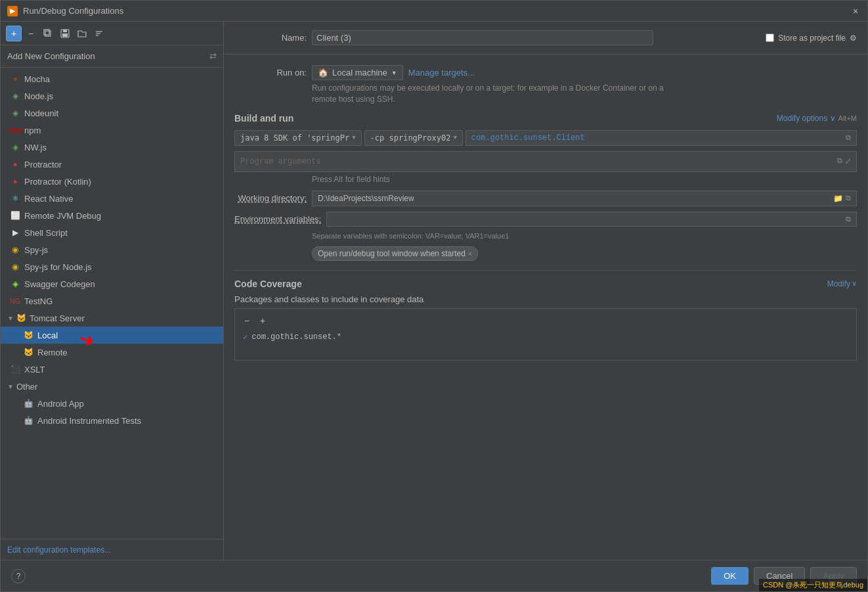 The height and width of the screenshot is (592, 868). Describe the element at coordinates (18, 576) in the screenshot. I see `help-button: ?` at that location.